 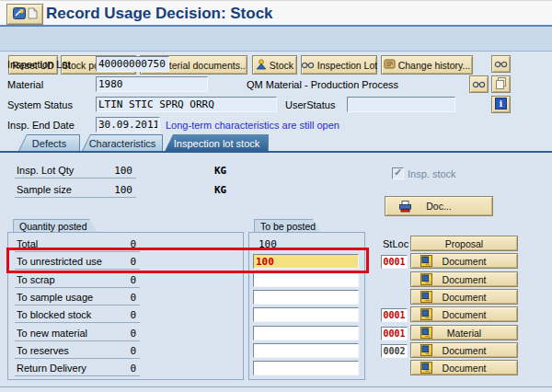 I want to click on row-label: To blocked stock, so click(x=53, y=315).